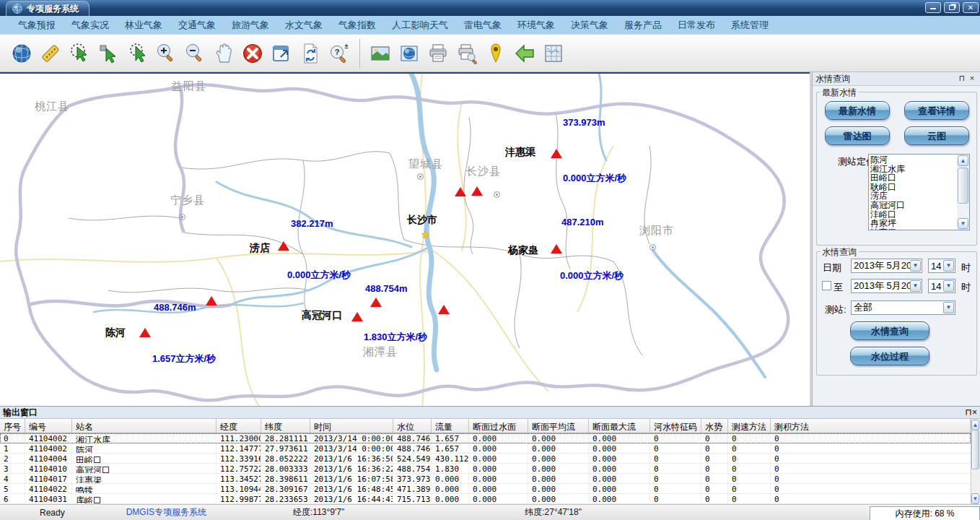  Describe the element at coordinates (913, 160) in the screenshot. I see `station-list-item: 陈河` at that location.